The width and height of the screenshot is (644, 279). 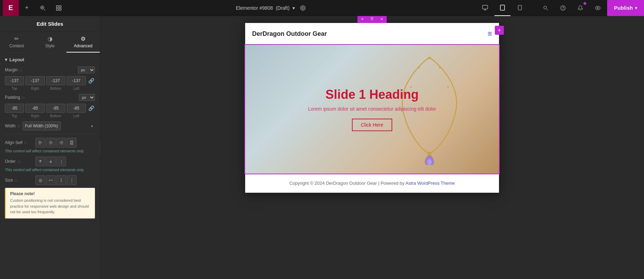 What do you see at coordinates (347, 183) in the screenshot?
I see `footer-copyright: Copyright © 2024 DerDragon Outdoor Gear …` at bounding box center [347, 183].